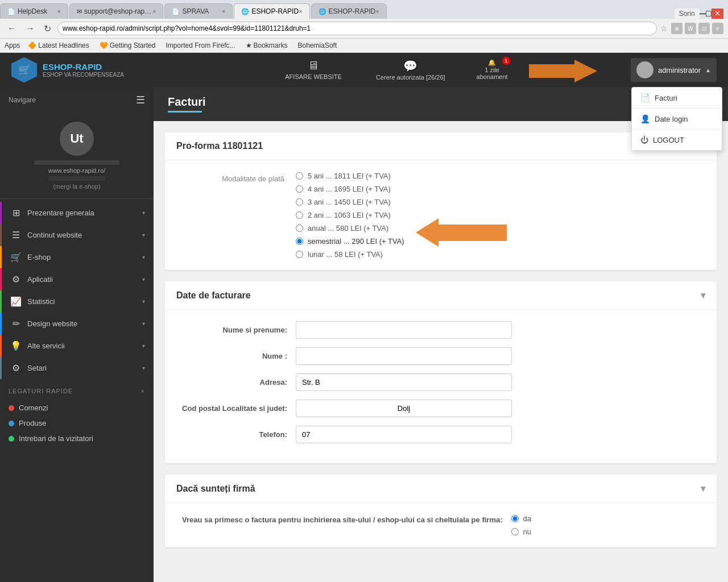 Image resolution: width=728 pixels, height=582 pixels. I want to click on sidebar-item-prezentare: ⊞ Prezentare generala ▾, so click(77, 213).